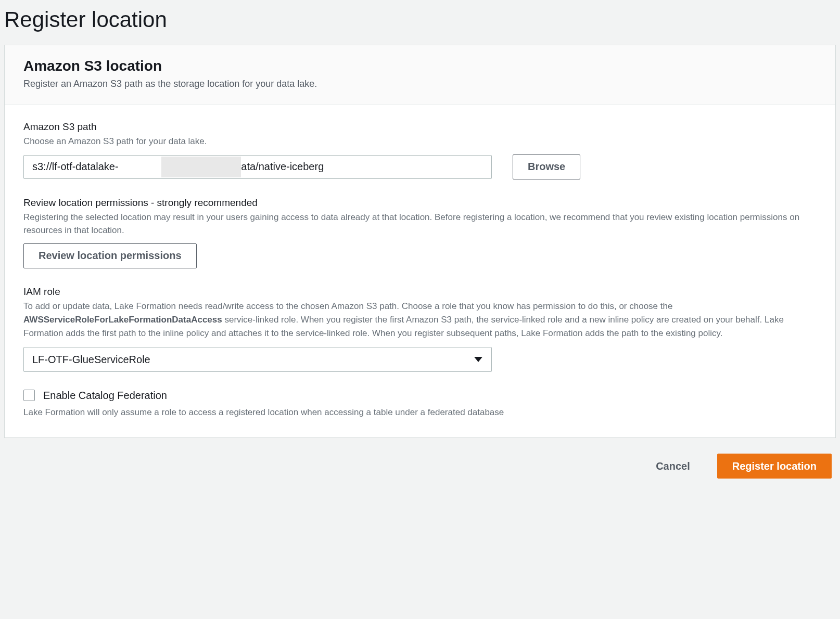  Describe the element at coordinates (420, 203) in the screenshot. I see `review-label: Review location permissions - strongly r…` at that location.